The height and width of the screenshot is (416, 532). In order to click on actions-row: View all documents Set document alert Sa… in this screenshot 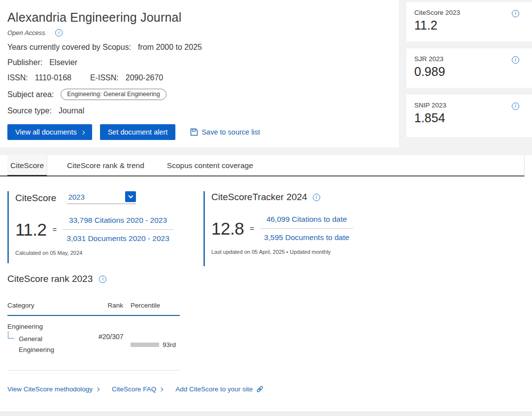, I will do `click(203, 132)`.